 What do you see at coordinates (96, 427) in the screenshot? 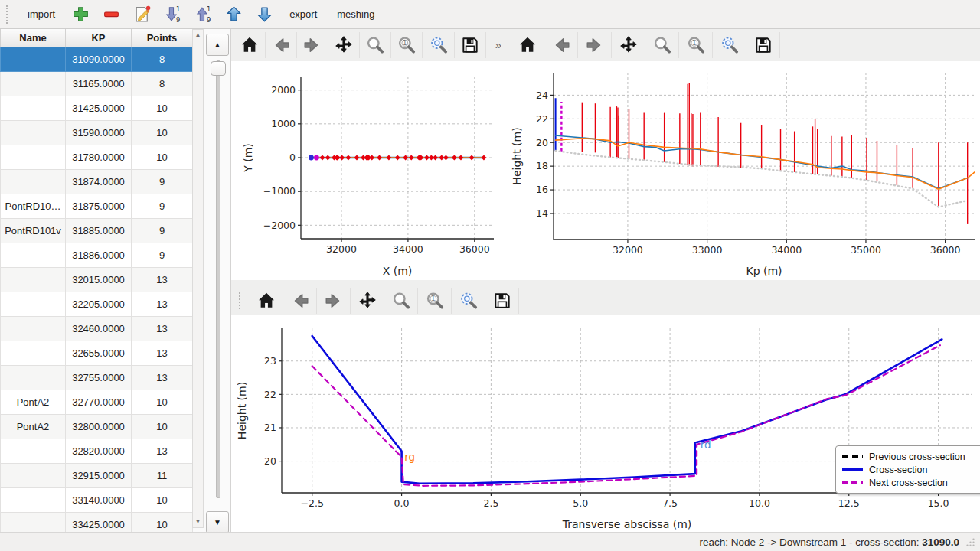
I see `table-row: PontA232800.000010` at bounding box center [96, 427].